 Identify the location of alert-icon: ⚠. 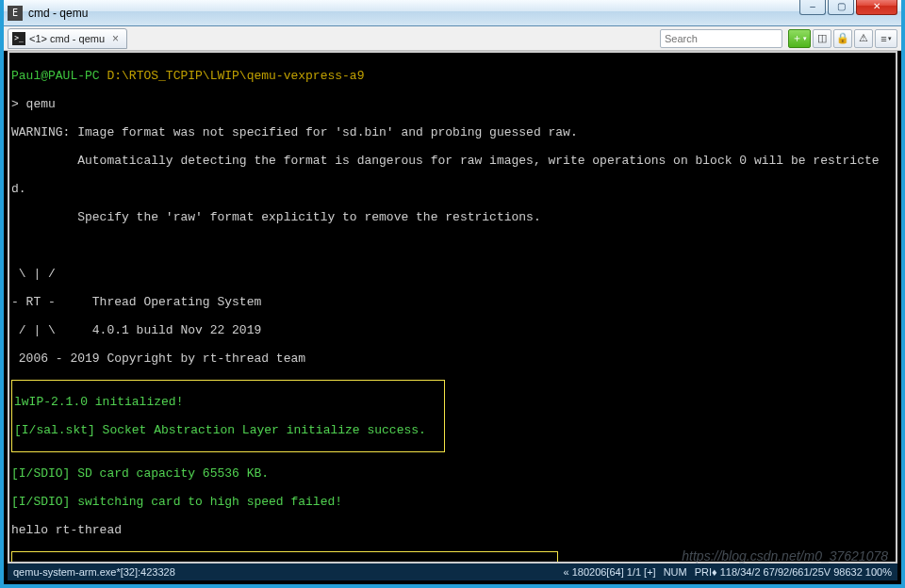
(864, 38).